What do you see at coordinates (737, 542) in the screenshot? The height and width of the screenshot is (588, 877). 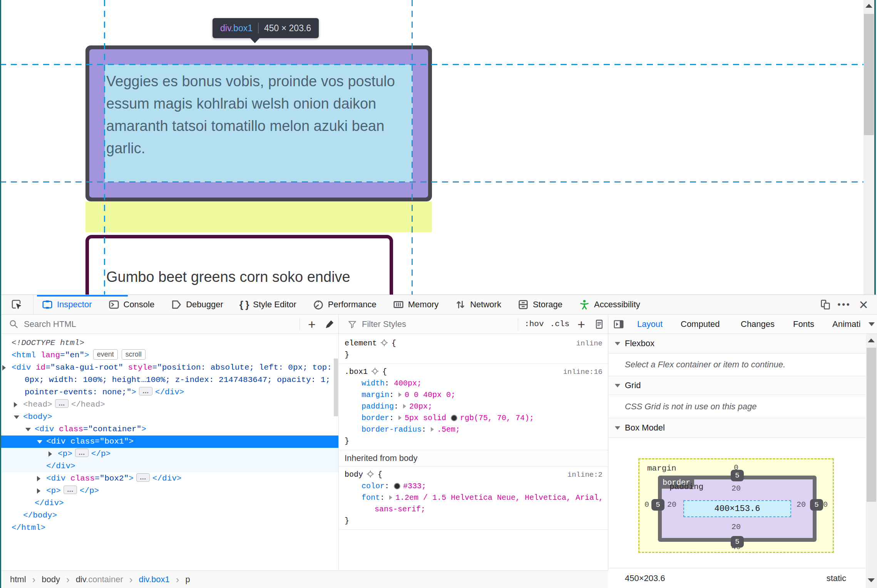 I see `border-bottom-value: 5` at bounding box center [737, 542].